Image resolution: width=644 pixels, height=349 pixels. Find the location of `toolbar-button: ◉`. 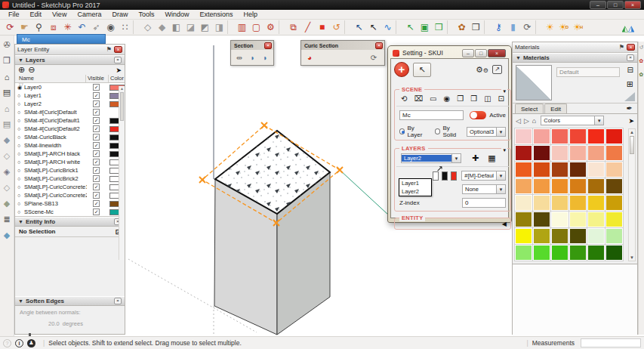

toolbar-button: ◉ is located at coordinates (110, 27).